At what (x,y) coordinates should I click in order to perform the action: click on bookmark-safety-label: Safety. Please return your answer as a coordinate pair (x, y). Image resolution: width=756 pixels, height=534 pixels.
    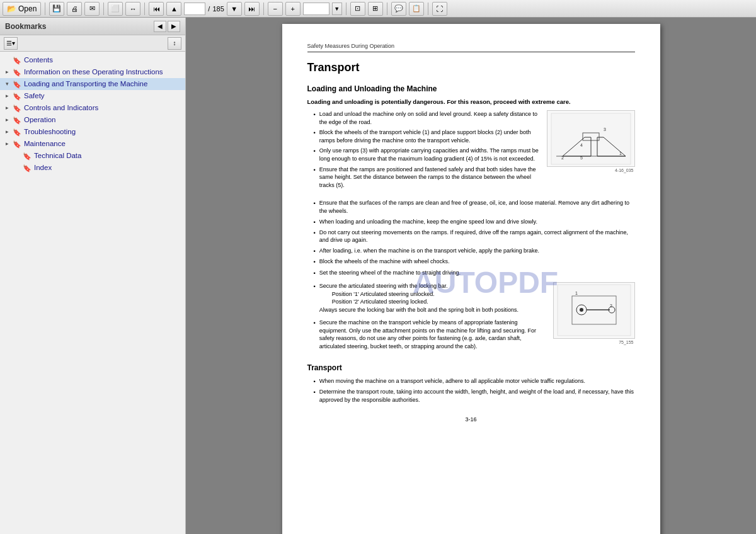
    Looking at the image, I should click on (103, 96).